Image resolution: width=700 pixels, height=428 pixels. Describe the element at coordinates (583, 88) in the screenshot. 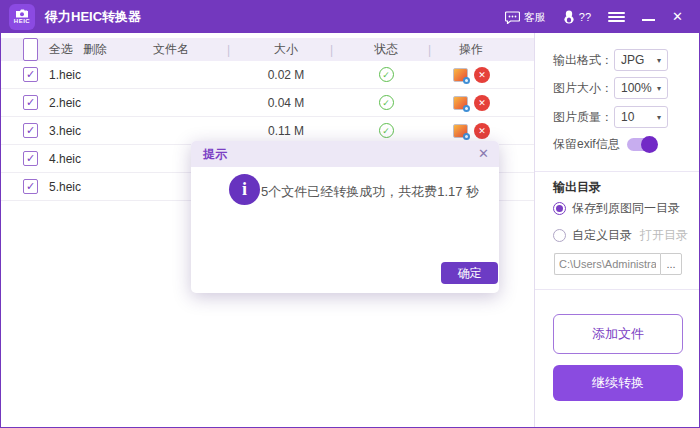

I see `image-size-label: 图片大小：` at that location.